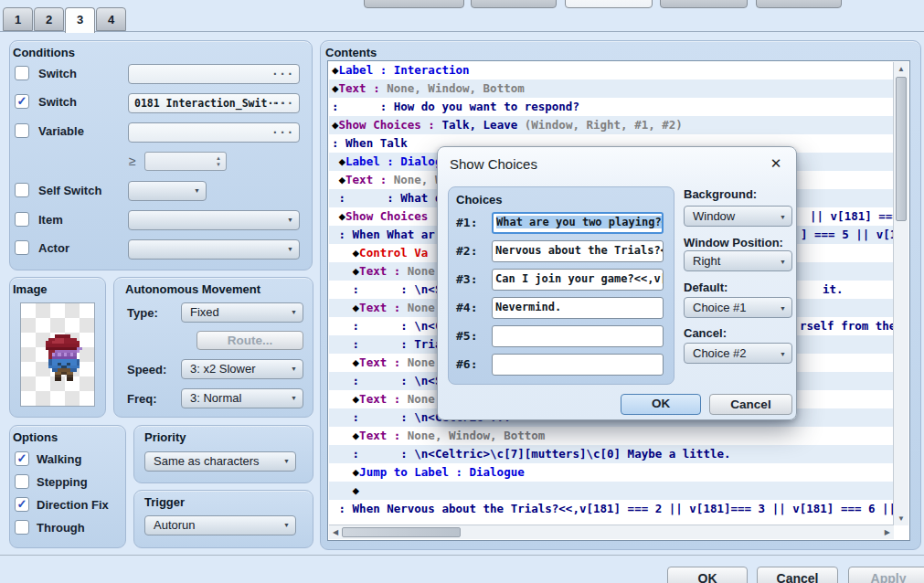 This screenshot has height=583, width=924. I want to click on event-command-text: : When Talk, so click(369, 143).